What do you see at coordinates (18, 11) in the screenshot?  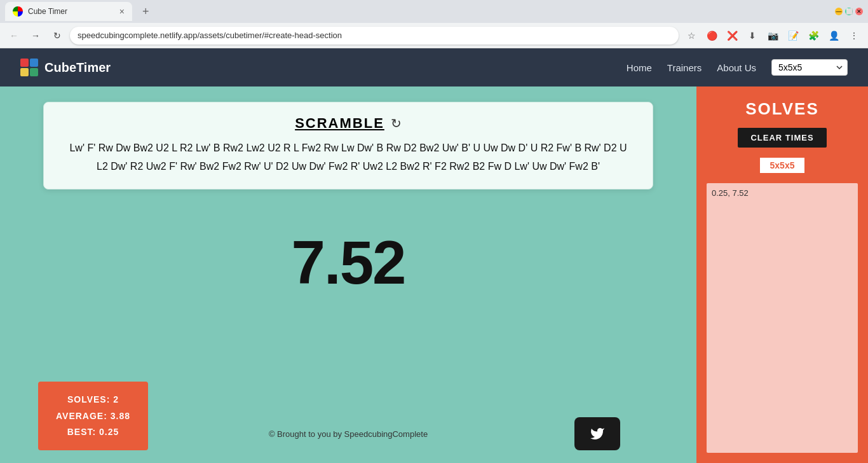 I see `tab-favicon` at bounding box center [18, 11].